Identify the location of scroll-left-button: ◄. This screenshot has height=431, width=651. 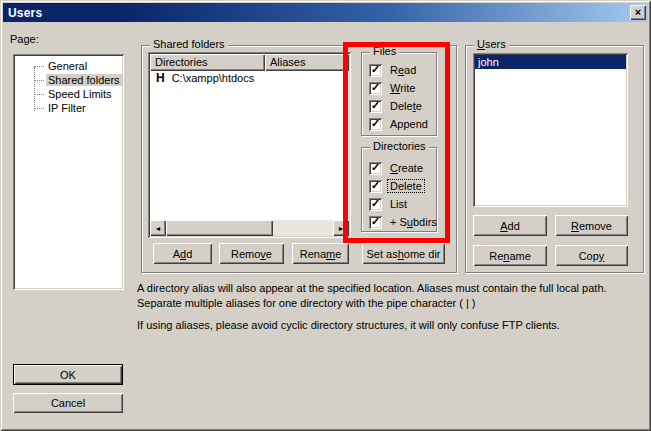
(158, 228).